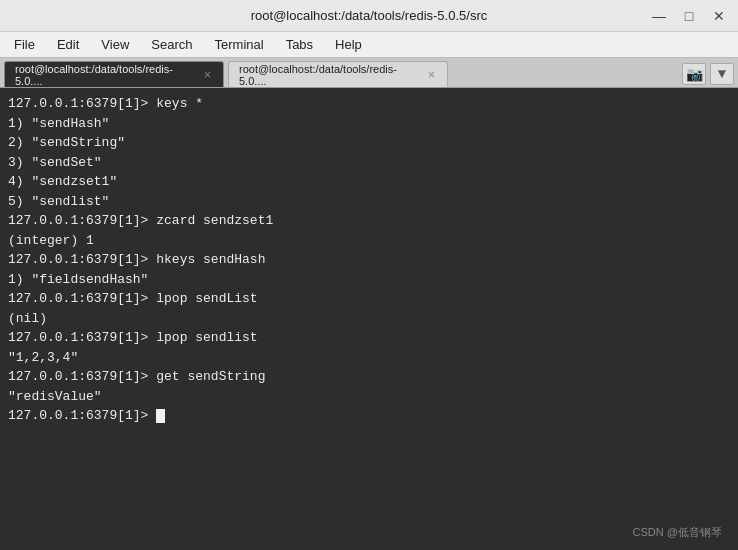 The height and width of the screenshot is (550, 738). What do you see at coordinates (678, 532) in the screenshot?
I see `watermark: CSDN @低音钢琴` at bounding box center [678, 532].